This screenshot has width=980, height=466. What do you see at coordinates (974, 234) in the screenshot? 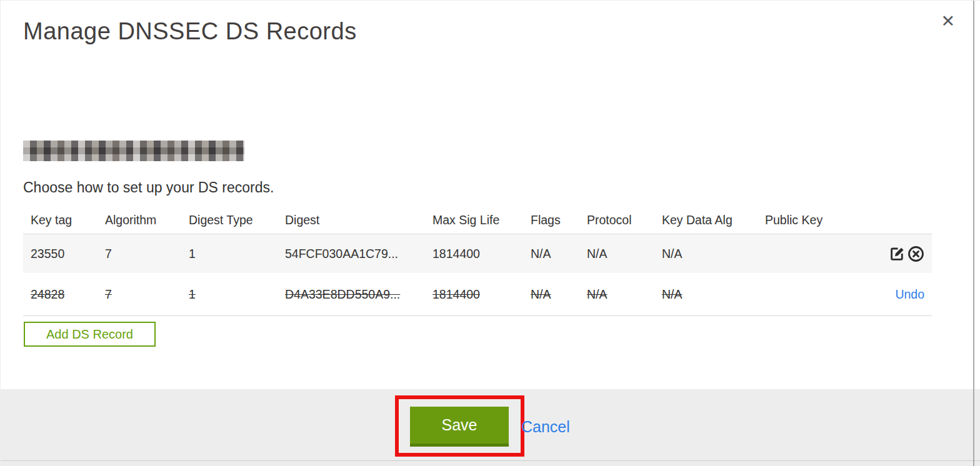
I see `window-right-border` at bounding box center [974, 234].